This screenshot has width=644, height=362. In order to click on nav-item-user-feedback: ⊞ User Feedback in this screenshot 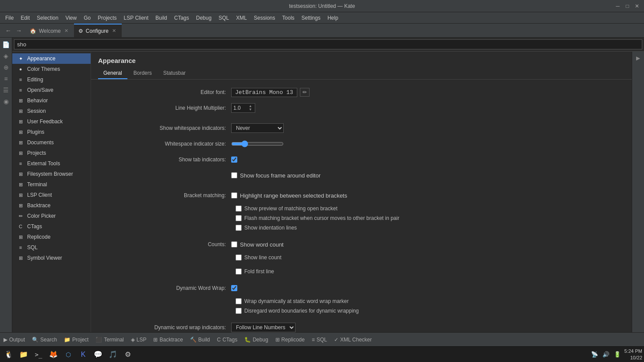, I will do `click(52, 122)`.